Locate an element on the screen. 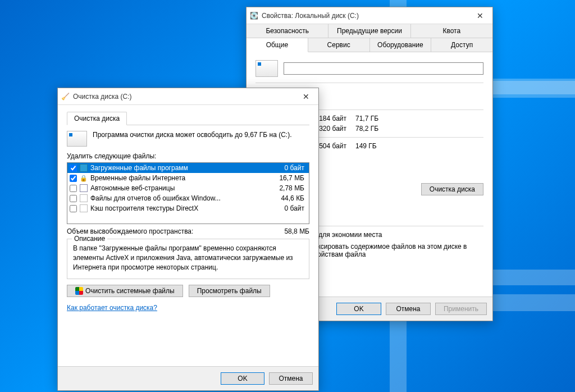 The height and width of the screenshot is (392, 575). total-value: 58,8 МБ is located at coordinates (296, 231).